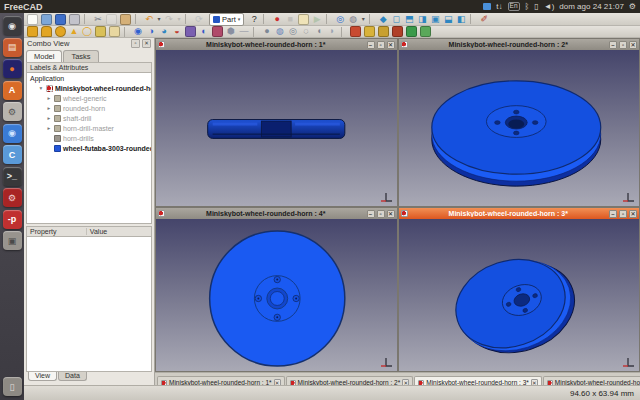 This screenshot has height=400, width=640. Describe the element at coordinates (32, 32) in the screenshot. I see `part-box-icon` at that location.